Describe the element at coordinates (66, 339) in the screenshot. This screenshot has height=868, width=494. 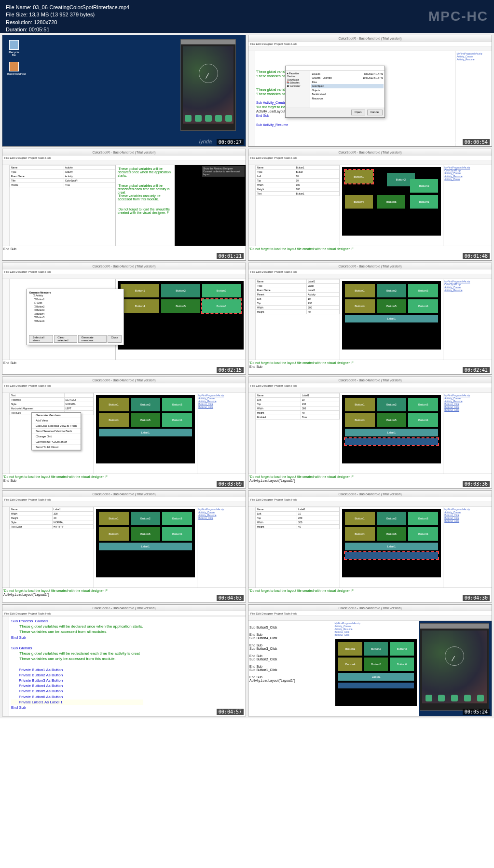
I see `clear-button: Clear selected` at that location.